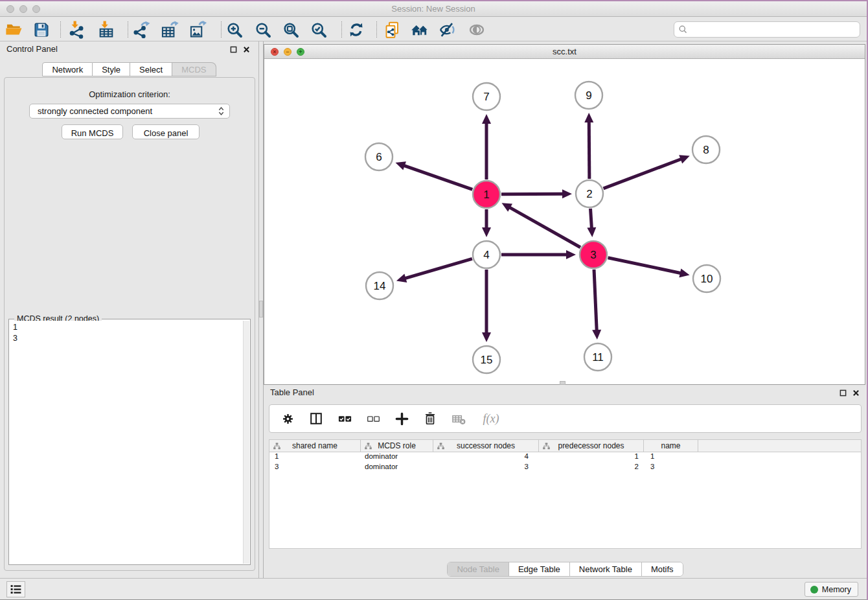 The image size is (868, 600). What do you see at coordinates (565, 52) in the screenshot?
I see `network-titlebar: × − + scc.txt` at bounding box center [565, 52].